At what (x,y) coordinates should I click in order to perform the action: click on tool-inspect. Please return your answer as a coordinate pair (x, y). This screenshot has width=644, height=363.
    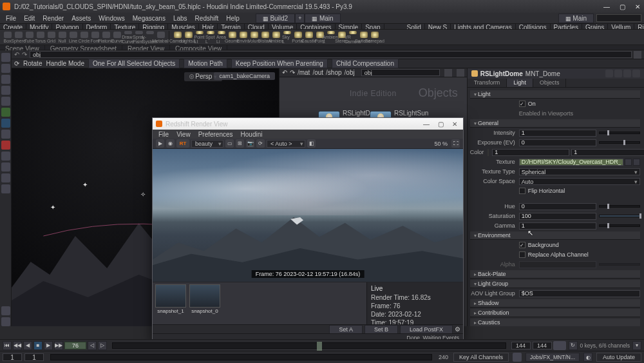
    Looking at the image, I should click on (6, 145).